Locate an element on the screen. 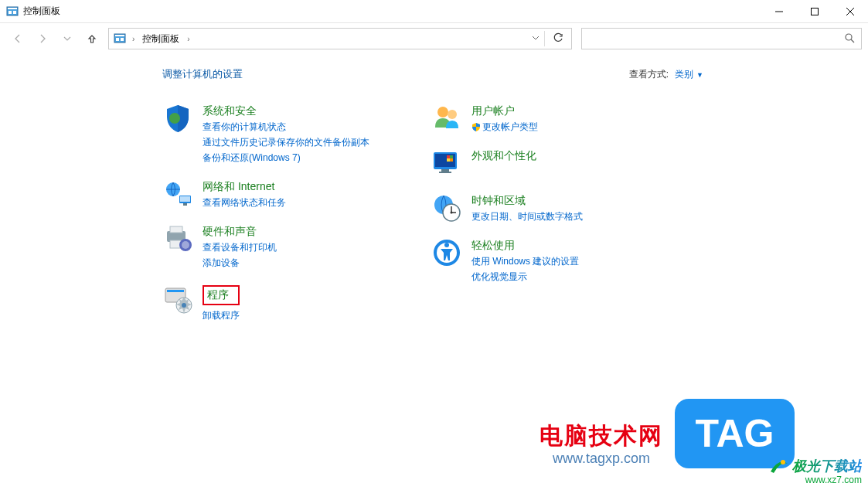 This screenshot has width=868, height=490. window-title: 控制面板 is located at coordinates (42, 11).